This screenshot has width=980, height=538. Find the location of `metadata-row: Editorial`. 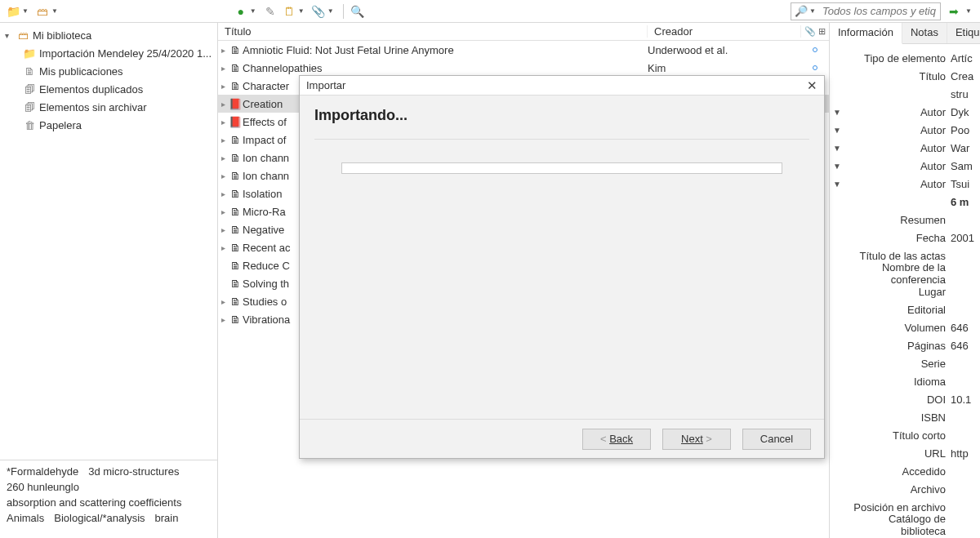

metadata-row: Editorial is located at coordinates (905, 309).